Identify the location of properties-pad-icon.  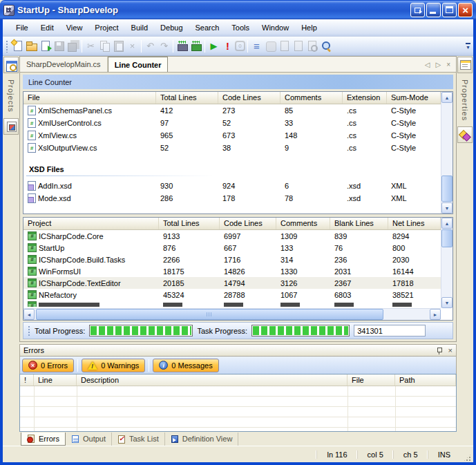
(465, 65).